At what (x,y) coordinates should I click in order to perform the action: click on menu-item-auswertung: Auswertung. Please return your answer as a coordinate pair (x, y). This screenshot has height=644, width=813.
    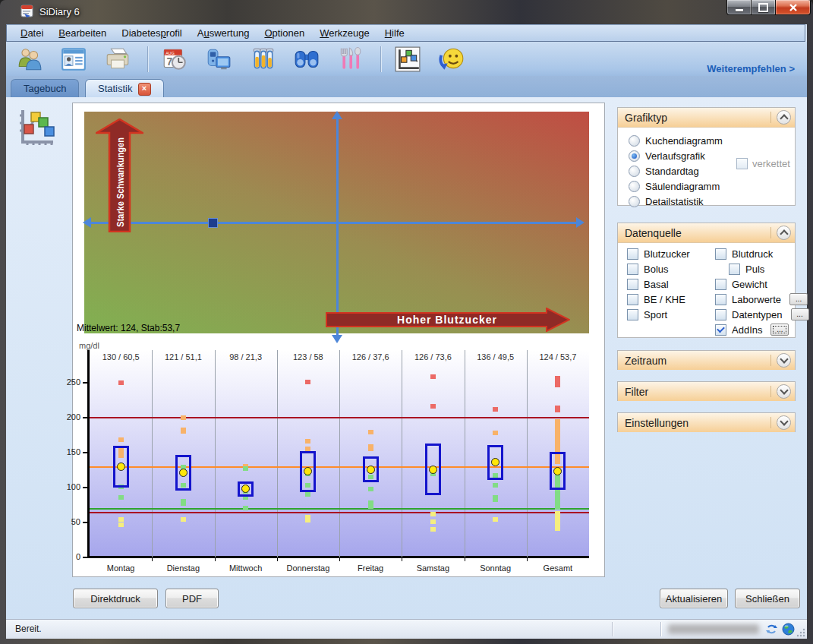
    Looking at the image, I should click on (223, 33).